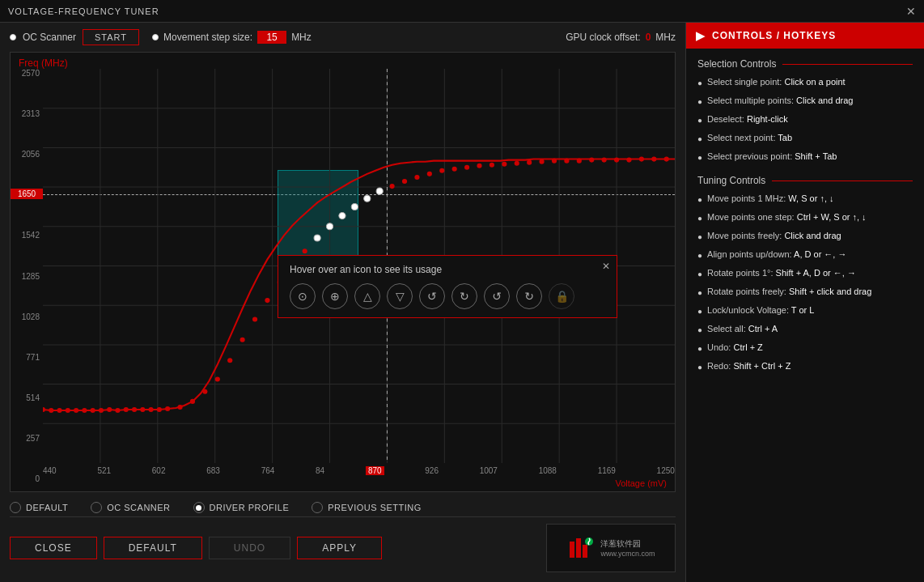 The image size is (924, 582). I want to click on panel-arrow-icon: ▶, so click(701, 36).